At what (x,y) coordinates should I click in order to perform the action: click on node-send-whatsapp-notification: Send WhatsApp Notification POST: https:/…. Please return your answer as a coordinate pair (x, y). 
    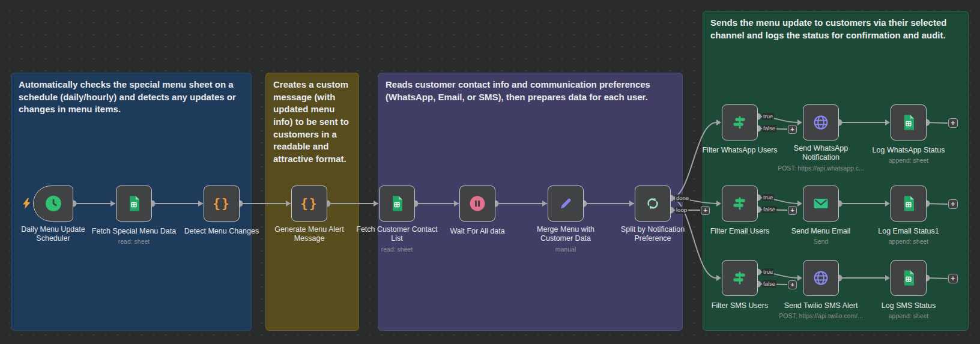
    Looking at the image, I should click on (821, 122).